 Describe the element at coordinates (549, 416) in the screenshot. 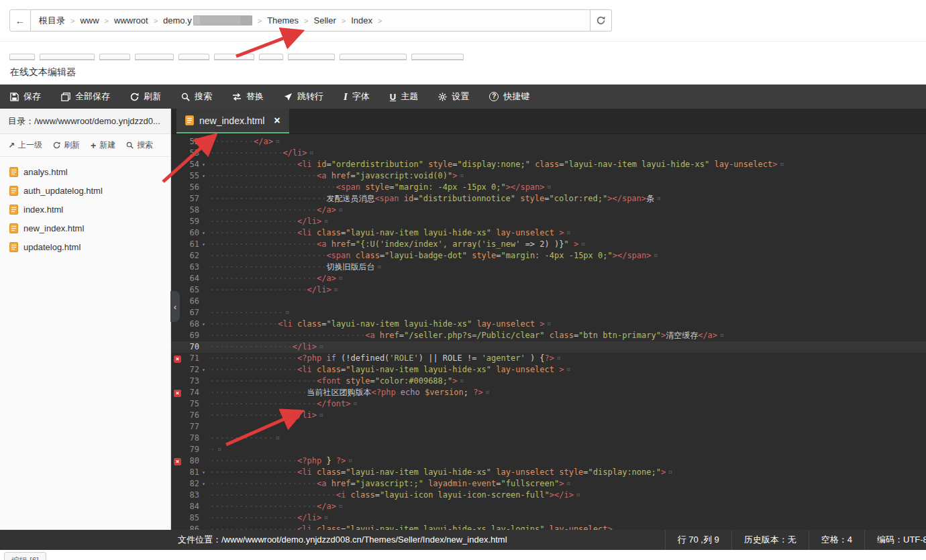

I see `code-line: 76·················</li>¤` at that location.